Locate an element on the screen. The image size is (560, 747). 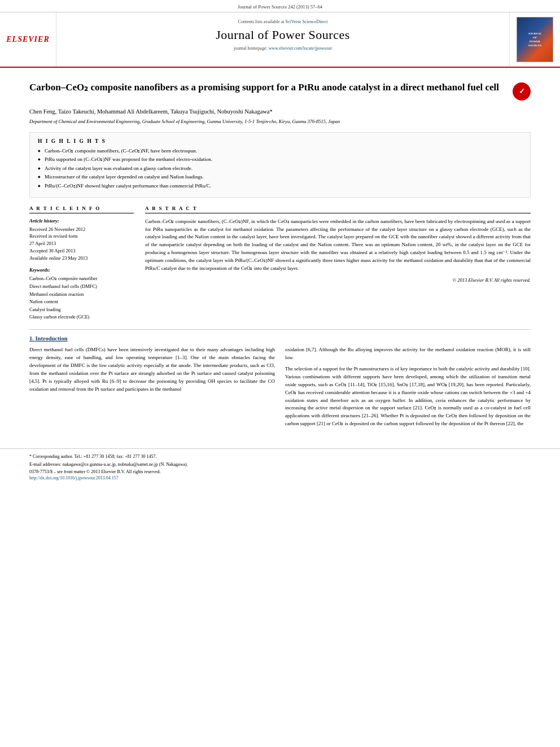
keywords-block: Keywords: Carbon–CeO₂ composite nanofibe… is located at coordinates (81, 294).